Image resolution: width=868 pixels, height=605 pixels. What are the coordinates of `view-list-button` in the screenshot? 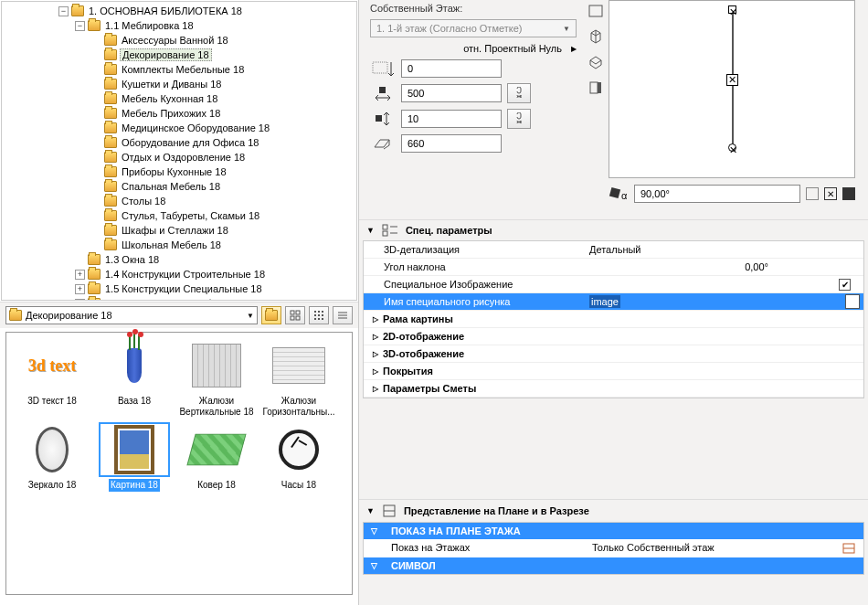 It's located at (343, 315).